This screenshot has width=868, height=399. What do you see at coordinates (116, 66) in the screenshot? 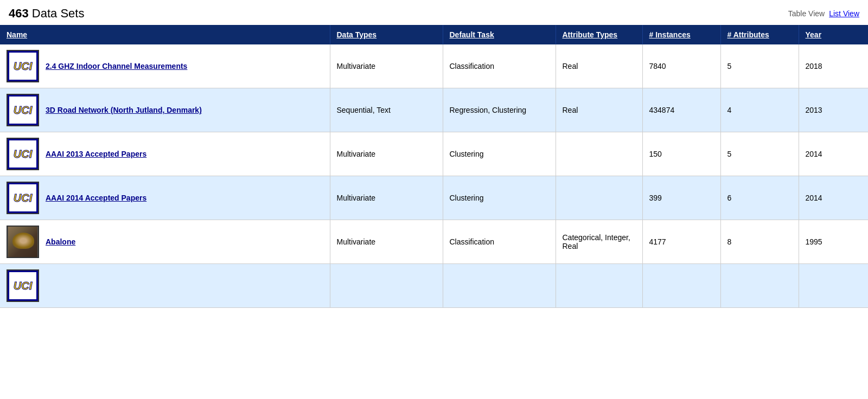
I see `dataset-name-link: 2.4 GHZ Indoor Channel Measurements` at bounding box center [116, 66].